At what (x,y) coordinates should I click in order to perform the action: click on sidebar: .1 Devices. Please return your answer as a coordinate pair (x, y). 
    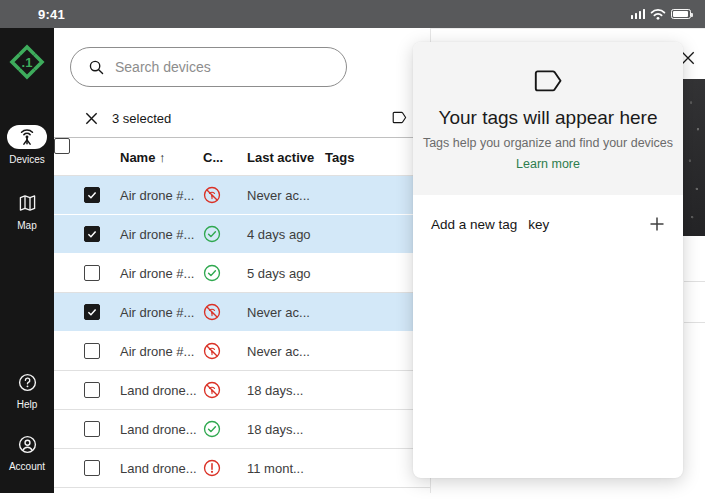
    Looking at the image, I should click on (27, 260).